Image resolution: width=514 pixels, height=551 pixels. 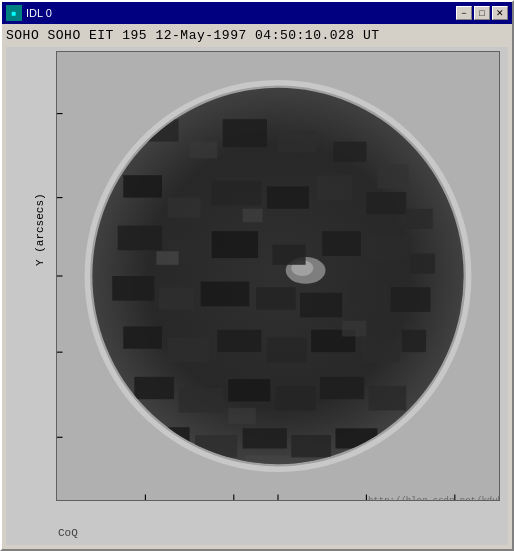 I want to click on app-icon: ■, so click(x=14, y=13).